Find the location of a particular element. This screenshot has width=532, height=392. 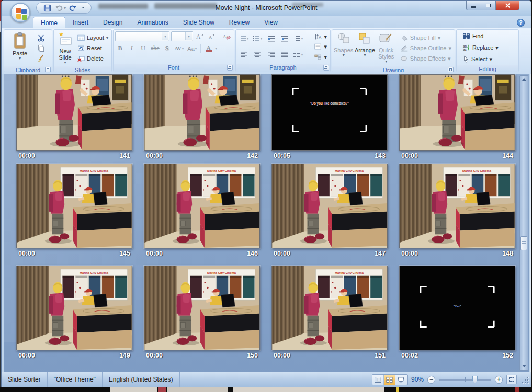

shape-outline-button: Shape Outline▾ is located at coordinates (426, 48).